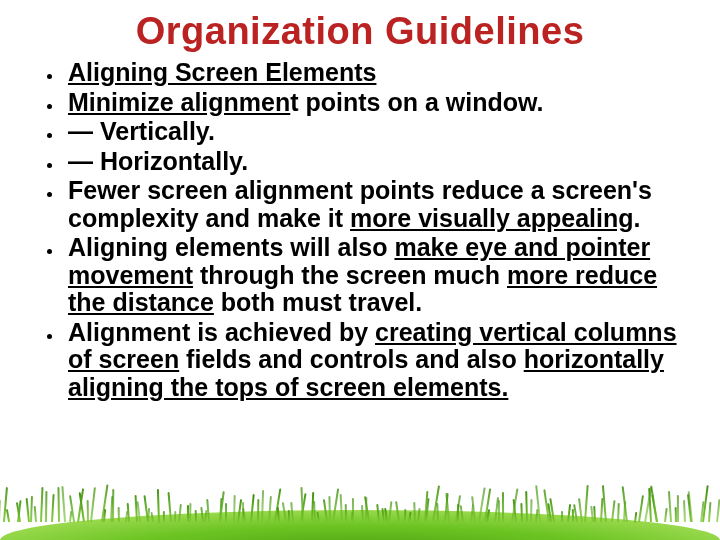 This screenshot has width=720, height=540. What do you see at coordinates (374, 360) in the screenshot?
I see `list-item: Alignment is achieved by creating vertic…` at bounding box center [374, 360].